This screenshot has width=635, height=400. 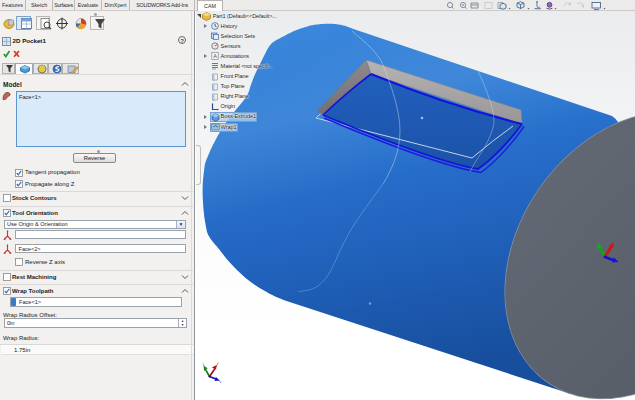 I want to click on svg-text: A, so click(x=215, y=56).